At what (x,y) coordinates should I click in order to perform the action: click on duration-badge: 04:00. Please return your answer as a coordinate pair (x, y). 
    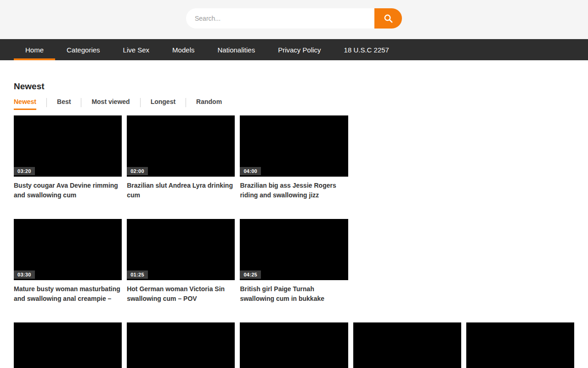
    Looking at the image, I should click on (250, 171).